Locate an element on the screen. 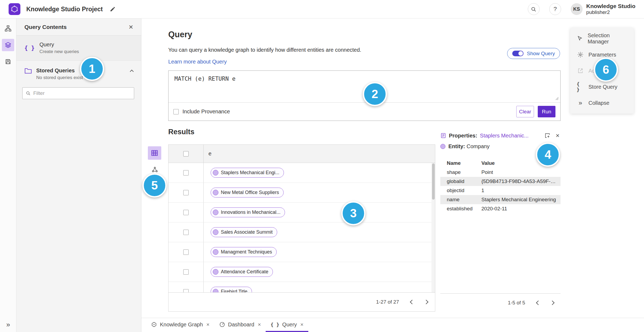 This screenshot has width=644, height=332. tab-query: { } Query × is located at coordinates (287, 325).